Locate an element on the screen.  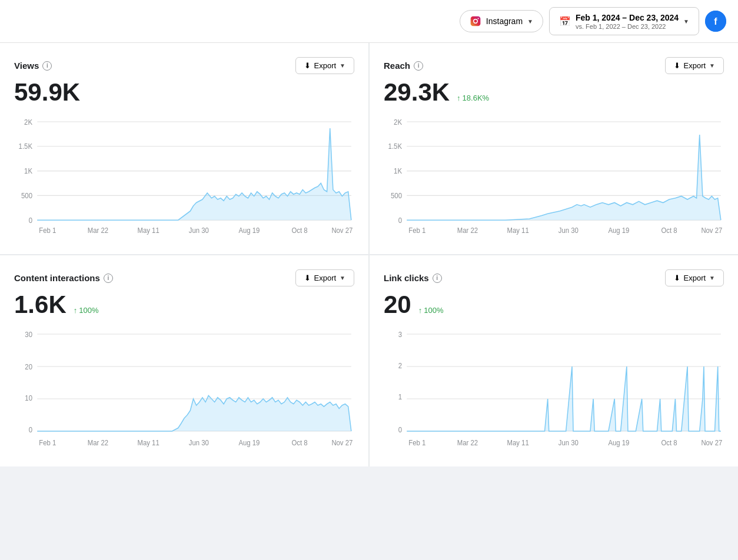
reach-export-button: ⬇ Export ▼ is located at coordinates (694, 66).